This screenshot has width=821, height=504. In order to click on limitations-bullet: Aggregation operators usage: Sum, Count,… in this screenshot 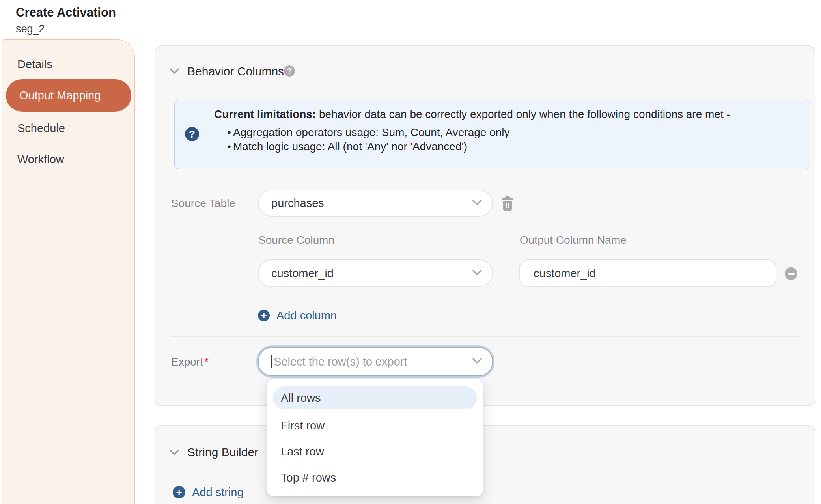, I will do `click(504, 133)`.